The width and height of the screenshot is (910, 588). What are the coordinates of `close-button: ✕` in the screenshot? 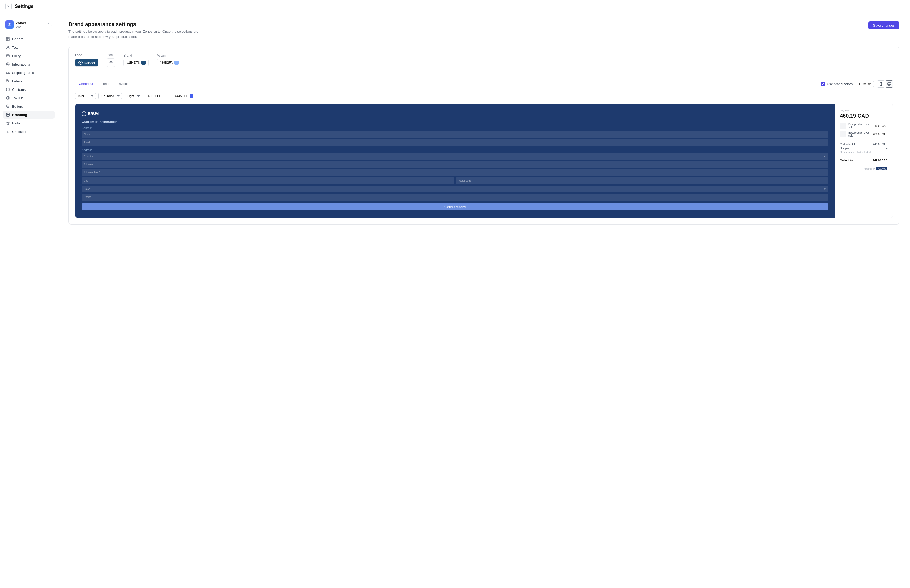 It's located at (8, 6).